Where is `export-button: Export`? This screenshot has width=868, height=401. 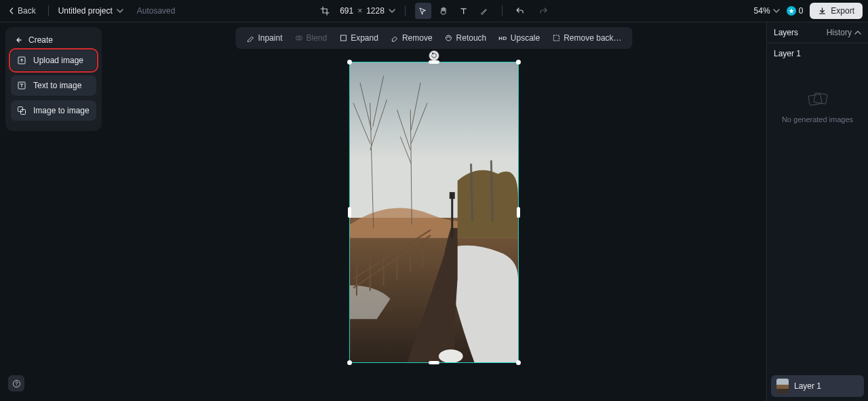
export-button: Export is located at coordinates (836, 11).